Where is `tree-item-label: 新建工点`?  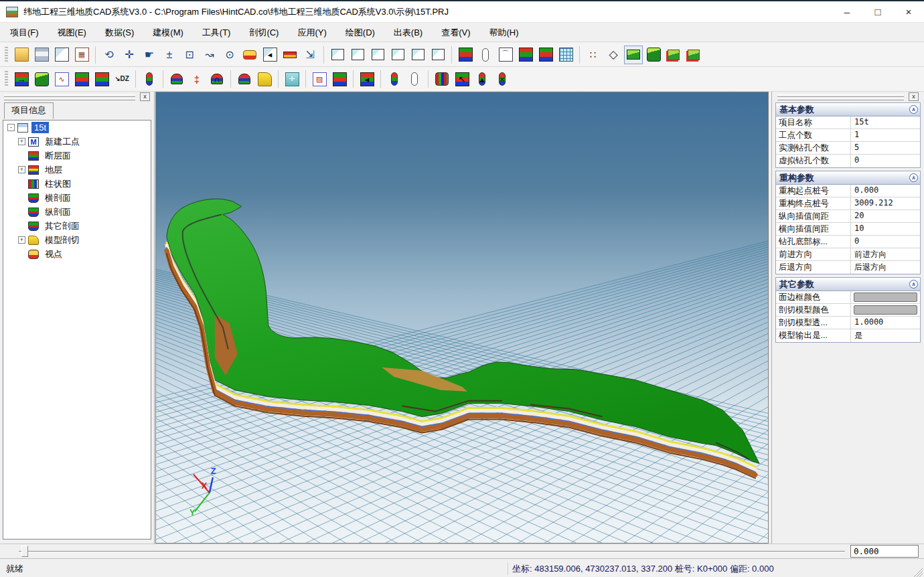
tree-item-label: 新建工点 is located at coordinates (62, 142).